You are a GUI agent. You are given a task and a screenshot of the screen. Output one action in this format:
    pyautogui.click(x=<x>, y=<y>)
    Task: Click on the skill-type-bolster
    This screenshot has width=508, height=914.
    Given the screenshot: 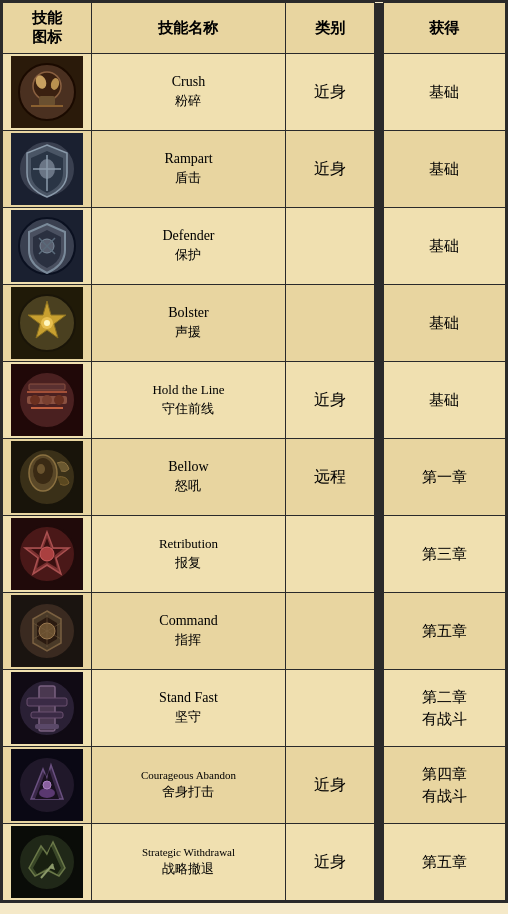 What is the action you would take?
    pyautogui.click(x=330, y=324)
    